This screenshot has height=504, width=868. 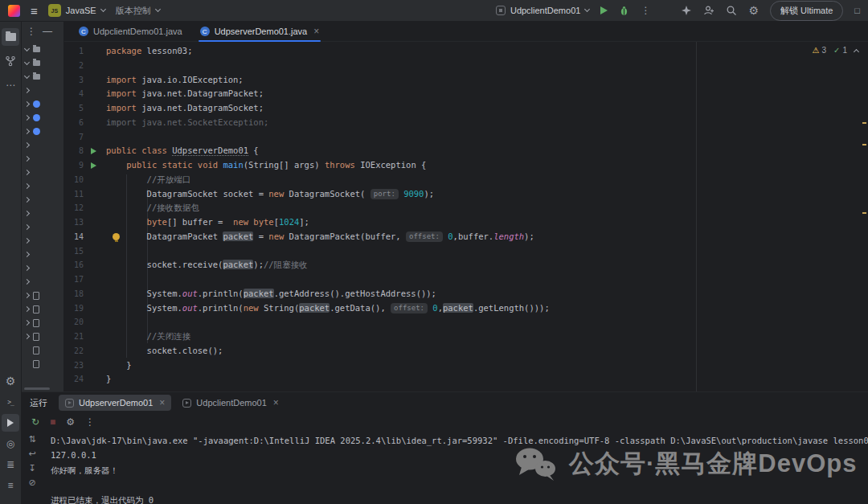 What do you see at coordinates (34, 11) in the screenshot?
I see `main-menu-icon: ≡` at bounding box center [34, 11].